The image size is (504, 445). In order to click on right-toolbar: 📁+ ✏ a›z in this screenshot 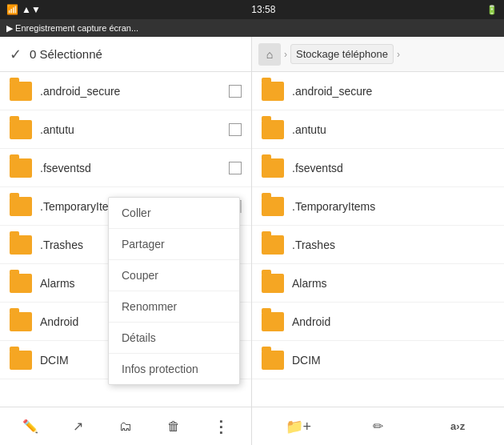, I will do `click(378, 426)`.